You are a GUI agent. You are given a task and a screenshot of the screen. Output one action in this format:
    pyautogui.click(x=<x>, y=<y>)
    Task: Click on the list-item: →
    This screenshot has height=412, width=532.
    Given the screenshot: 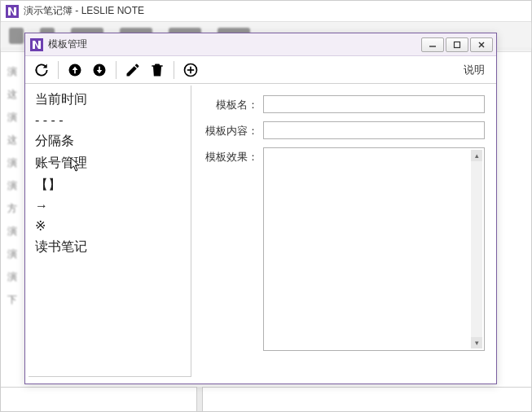 What is the action you would take?
    pyautogui.click(x=109, y=206)
    